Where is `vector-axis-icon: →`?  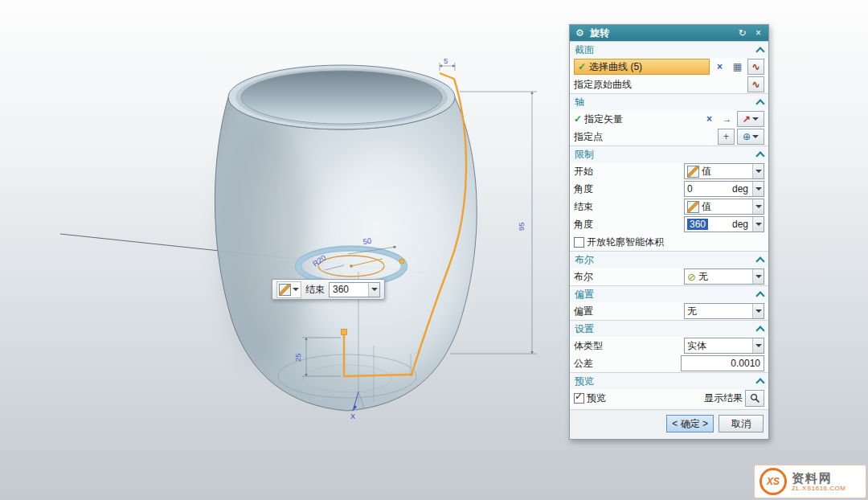 vector-axis-icon: → is located at coordinates (727, 119).